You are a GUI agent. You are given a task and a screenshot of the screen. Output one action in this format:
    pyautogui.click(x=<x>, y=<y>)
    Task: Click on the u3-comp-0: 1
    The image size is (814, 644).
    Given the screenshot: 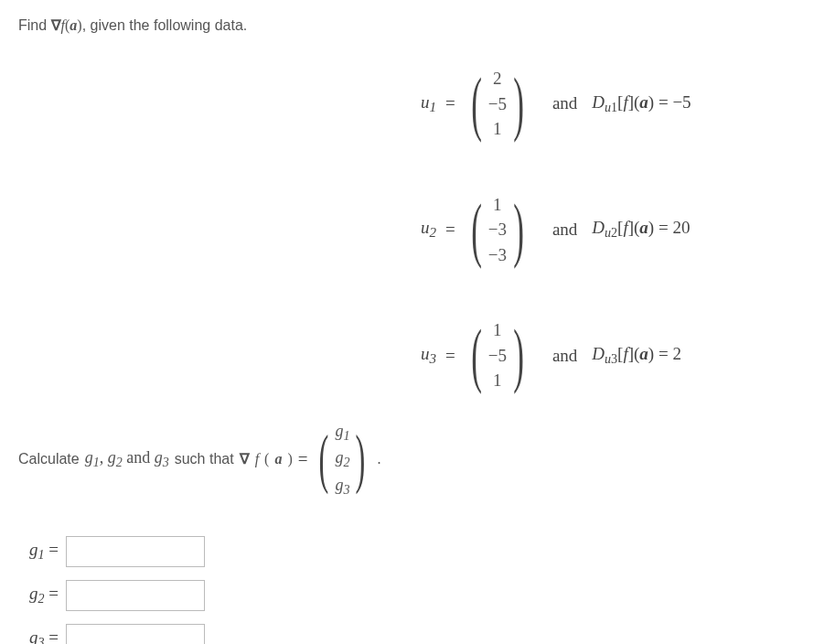 What is the action you would take?
    pyautogui.click(x=498, y=330)
    